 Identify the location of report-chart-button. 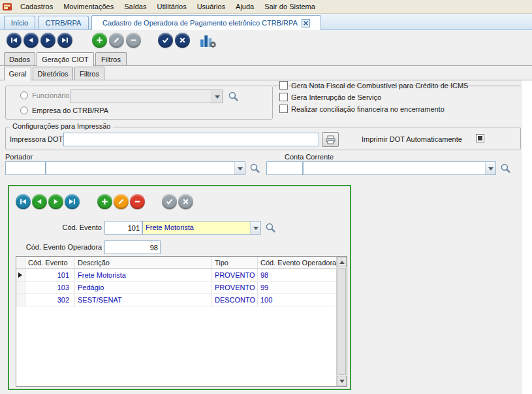
(208, 41).